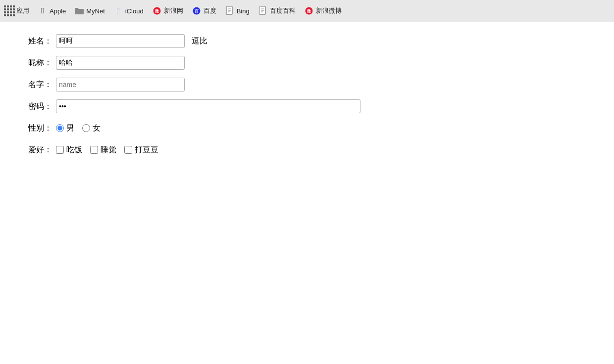 This screenshot has width=614, height=364. What do you see at coordinates (57, 11) in the screenshot?
I see `apple-label: Apple` at bounding box center [57, 11].